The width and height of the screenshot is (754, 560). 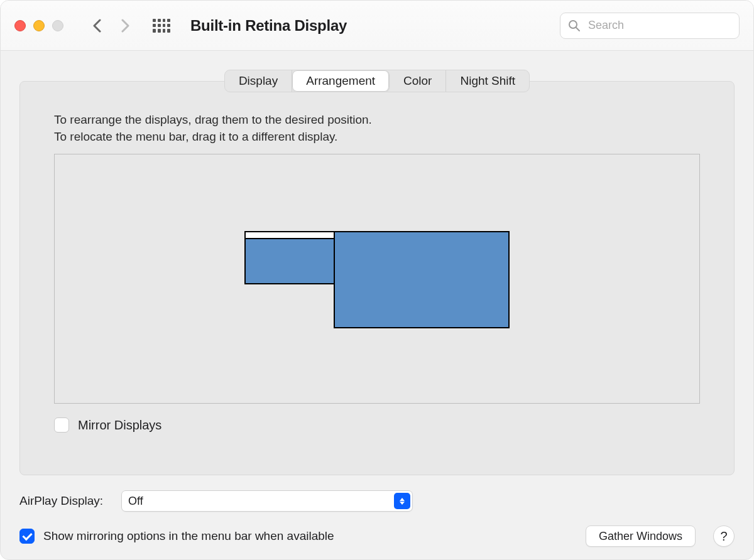 What do you see at coordinates (267, 501) in the screenshot?
I see `airplay-select: Off` at bounding box center [267, 501].